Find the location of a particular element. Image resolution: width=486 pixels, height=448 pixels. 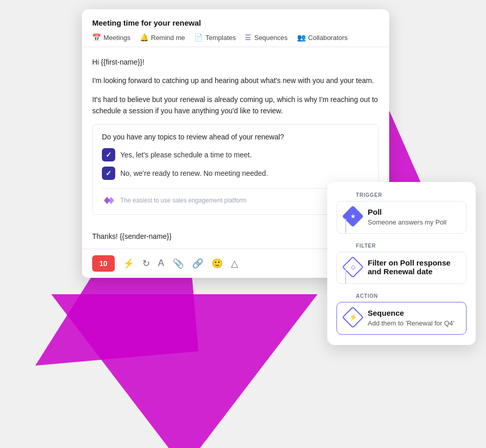

email-subject: Meeting time for your renewal is located at coordinates (236, 23).